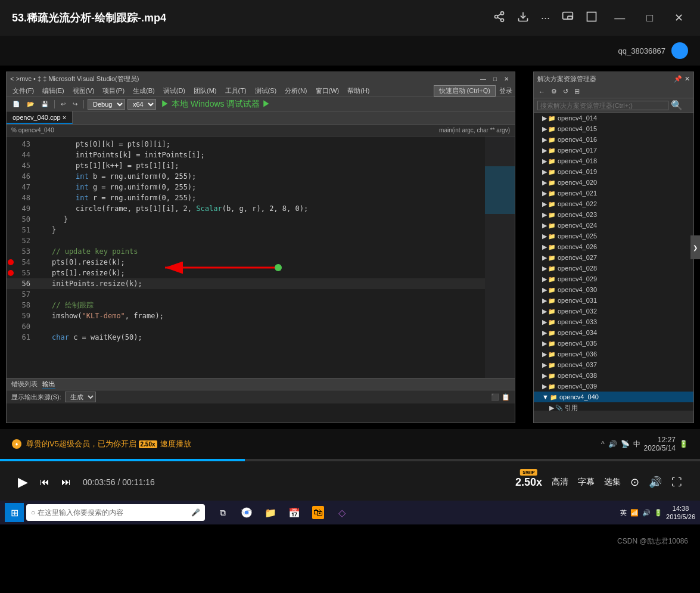 This screenshot has width=700, height=593. What do you see at coordinates (614, 236) in the screenshot?
I see `tree-item-opencv4_025: ▶ 📁opencv4_025` at bounding box center [614, 236].